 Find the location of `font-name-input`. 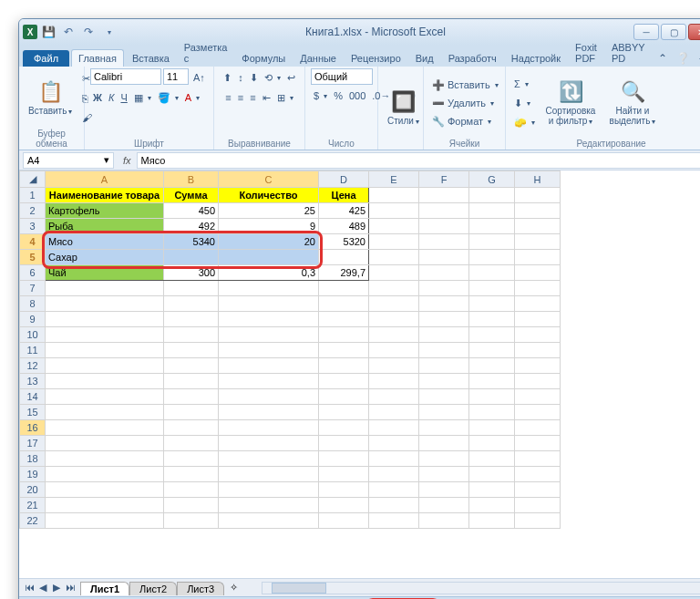

font-name-input is located at coordinates (126, 77).